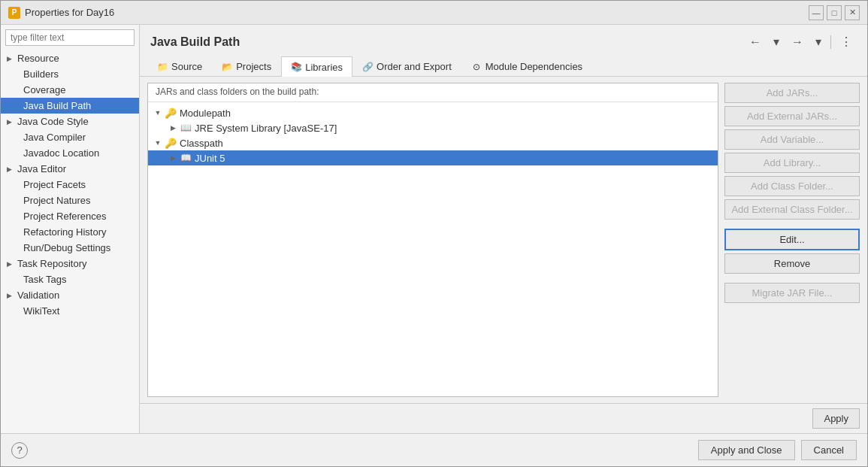 The image size is (868, 467). Describe the element at coordinates (65, 217) in the screenshot. I see `sidebar-label-project-references: Project References` at that location.